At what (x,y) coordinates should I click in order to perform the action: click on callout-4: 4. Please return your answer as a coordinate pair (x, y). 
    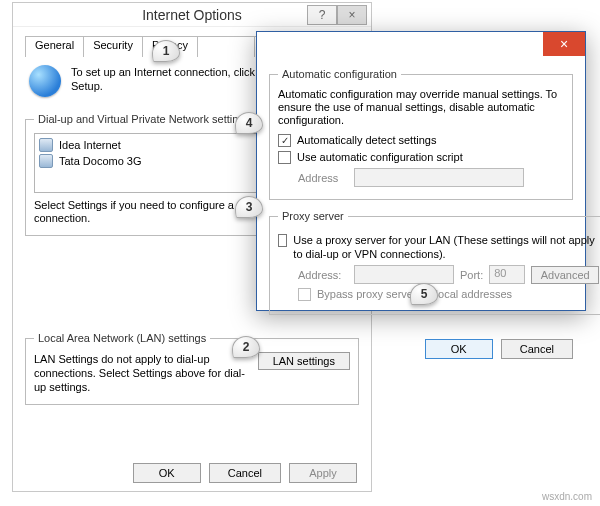
    Looking at the image, I should click on (249, 123).